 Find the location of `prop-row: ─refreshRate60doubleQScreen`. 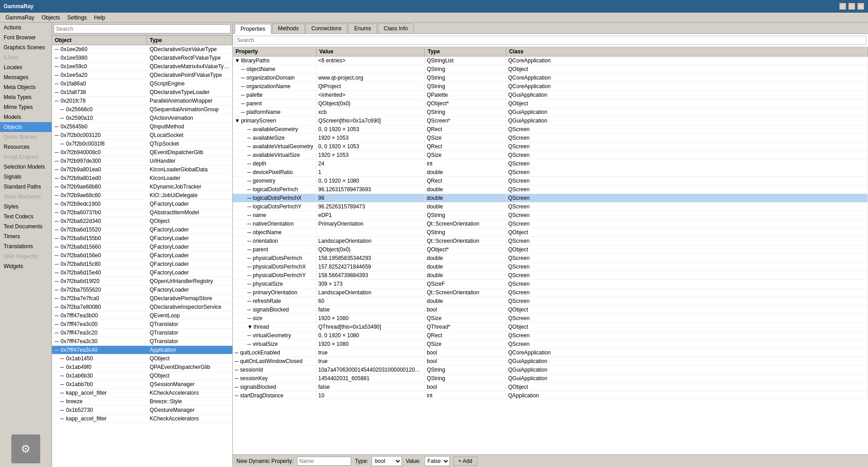

prop-row: ─refreshRate60doubleQScreen is located at coordinates (551, 301).